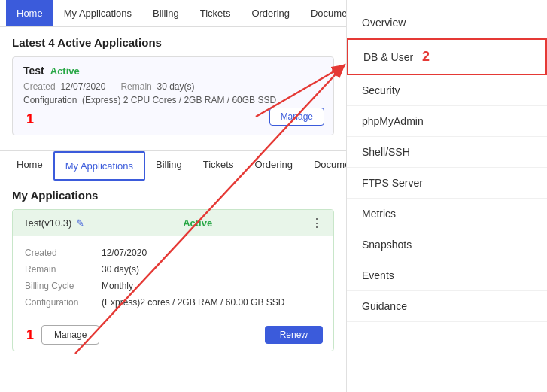 This screenshot has width=547, height=392. Describe the element at coordinates (293, 335) in the screenshot. I see `renew-button: Renew` at that location.